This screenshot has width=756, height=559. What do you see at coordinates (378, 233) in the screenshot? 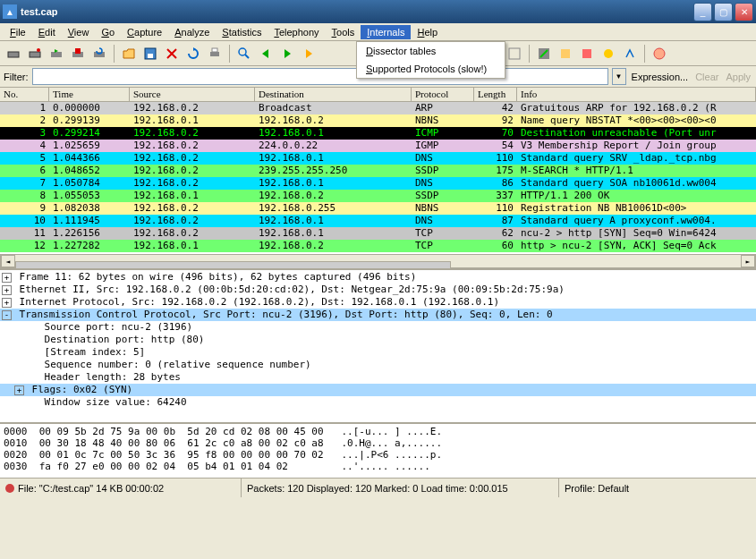
I see `packet-row: 111.226156192.168.0.2192.168.0.1TCP62ncu…` at bounding box center [378, 233].